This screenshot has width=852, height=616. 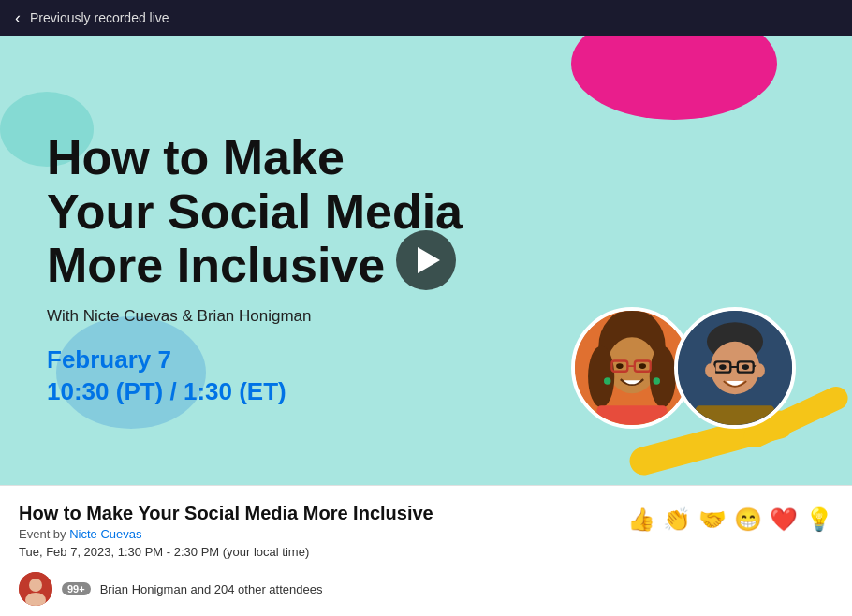 What do you see at coordinates (290, 212) in the screenshot?
I see `event-title-main: How to Make Your Social Media More Inclu…` at bounding box center [290, 212].